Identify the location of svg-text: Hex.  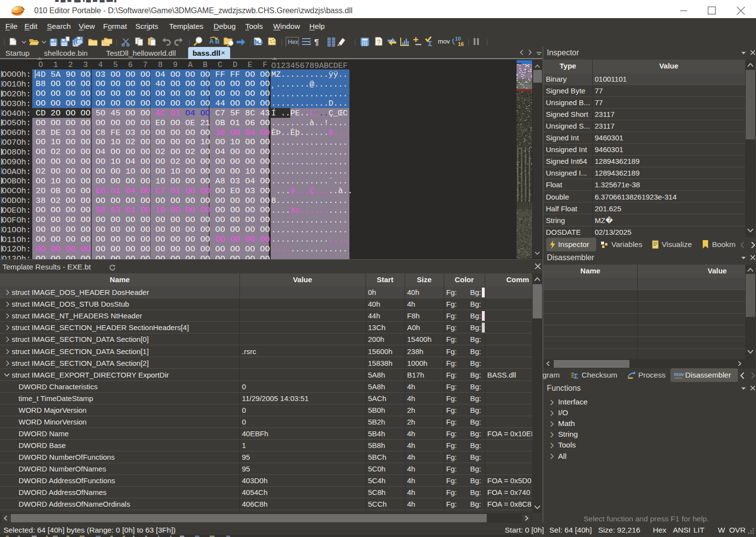
(293, 42).